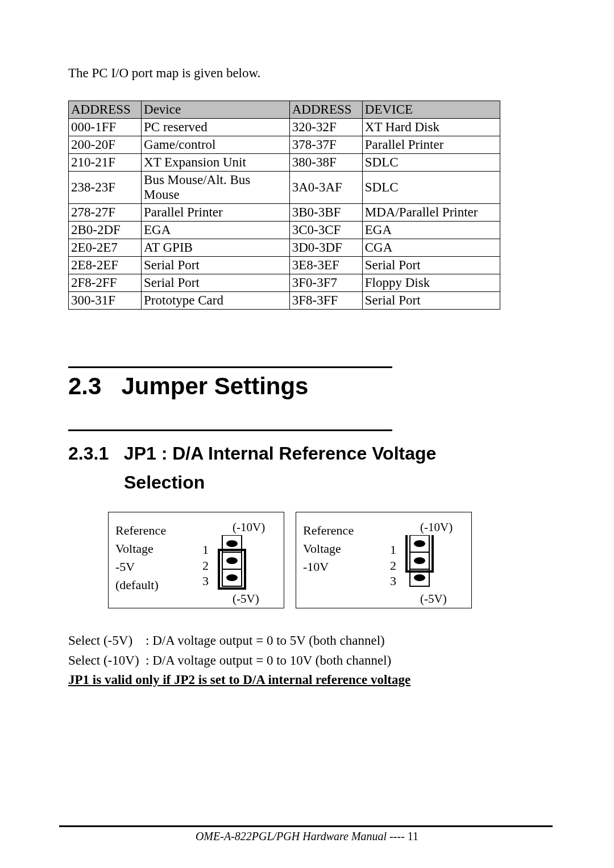 The width and height of the screenshot is (614, 868). What do you see at coordinates (215, 386) in the screenshot?
I see `section-title: Jumper Settings` at bounding box center [215, 386].